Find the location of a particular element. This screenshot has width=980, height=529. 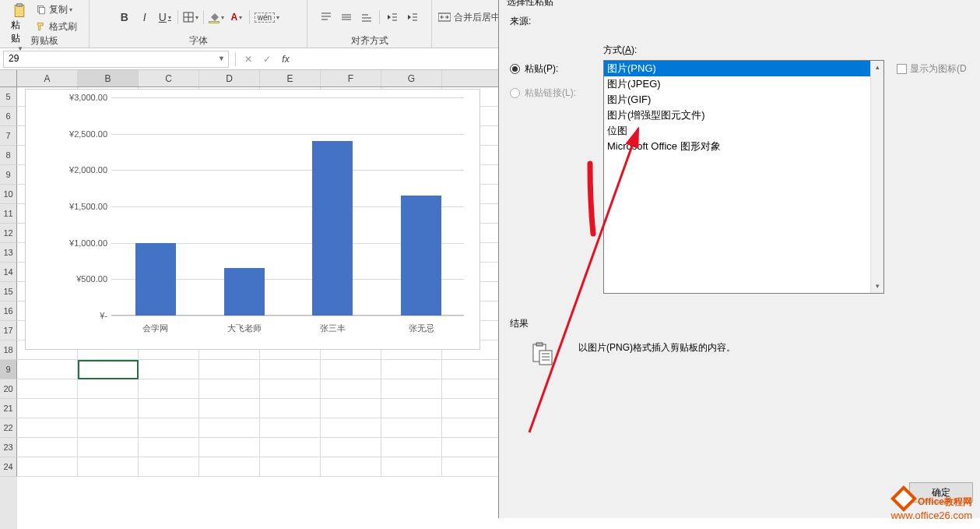

row-header: 17 is located at coordinates (9, 330).